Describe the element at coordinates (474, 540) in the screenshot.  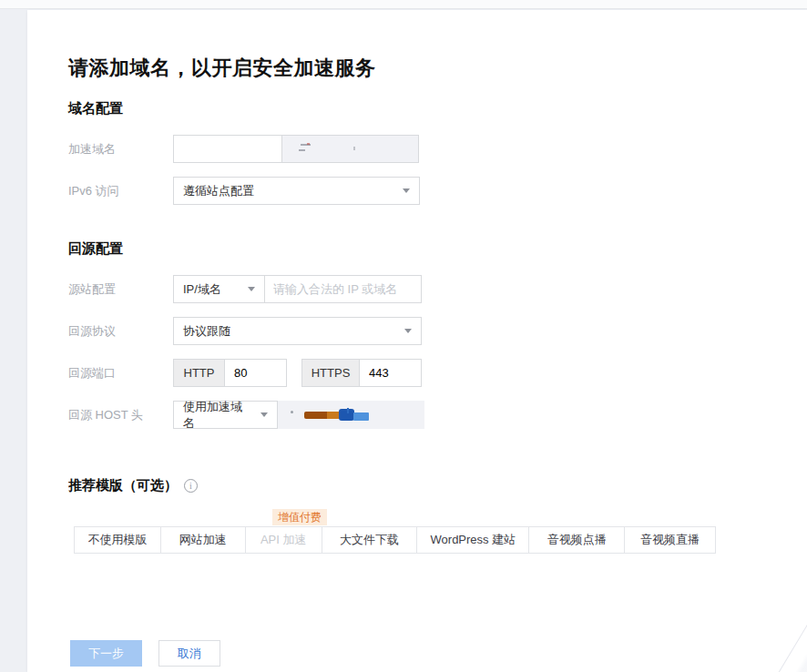
I see `tab-wordpress: WordPress 建站` at that location.